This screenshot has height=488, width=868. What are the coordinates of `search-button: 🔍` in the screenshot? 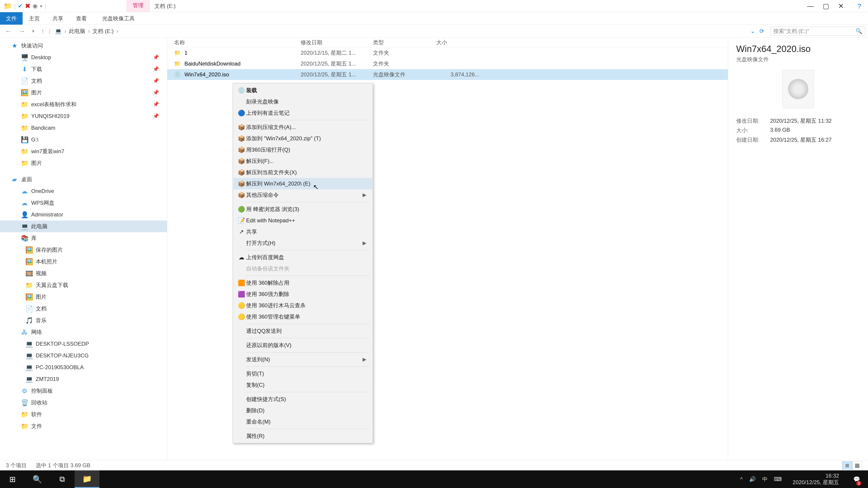 It's located at (37, 479).